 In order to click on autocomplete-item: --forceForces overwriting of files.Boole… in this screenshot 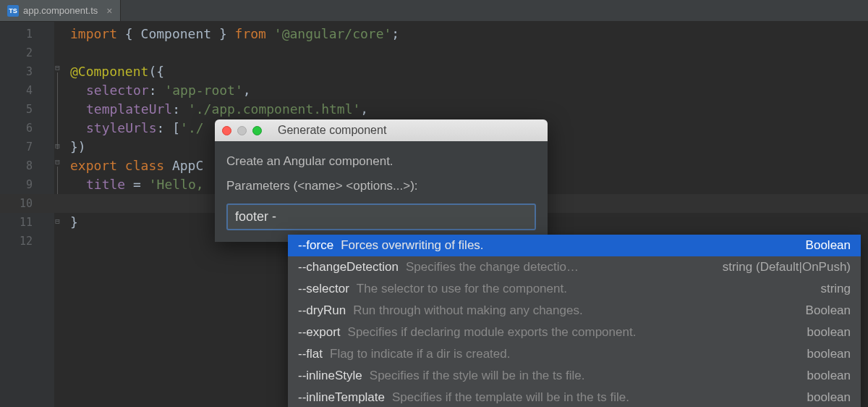, I will do `click(574, 246)`.